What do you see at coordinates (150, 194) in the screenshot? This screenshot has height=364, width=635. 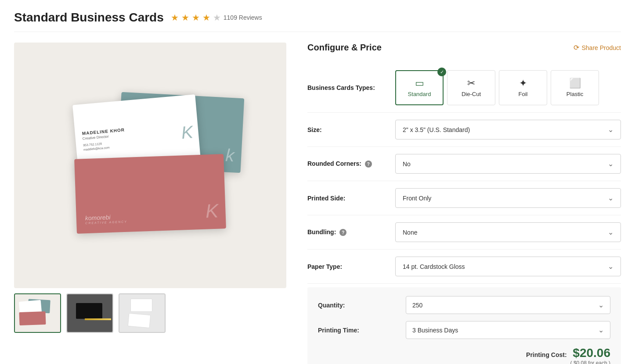 I see `card-rose: K komorebiCREATIVE AGENCY` at bounding box center [150, 194].